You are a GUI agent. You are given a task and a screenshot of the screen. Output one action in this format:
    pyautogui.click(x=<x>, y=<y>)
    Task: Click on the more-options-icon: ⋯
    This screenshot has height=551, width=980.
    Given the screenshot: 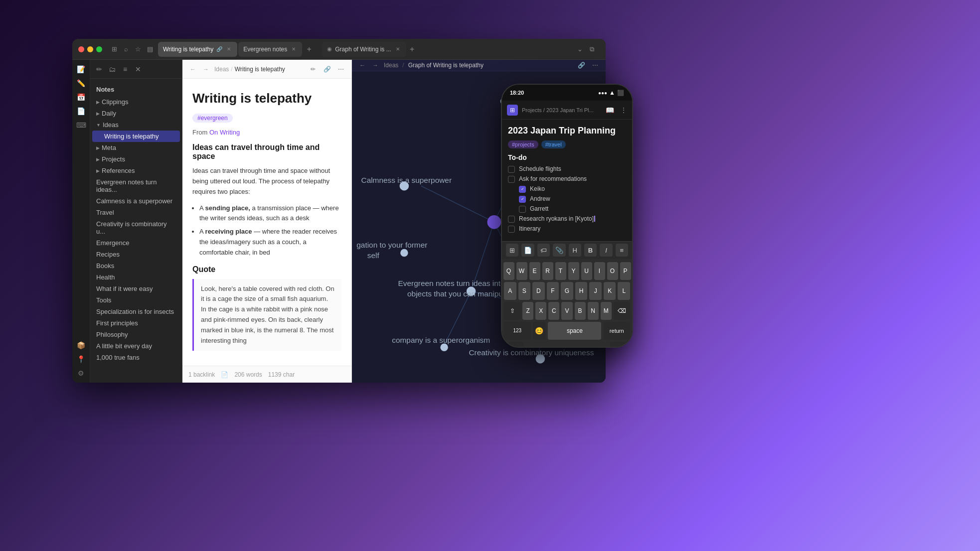 What is the action you would take?
    pyautogui.click(x=341, y=69)
    